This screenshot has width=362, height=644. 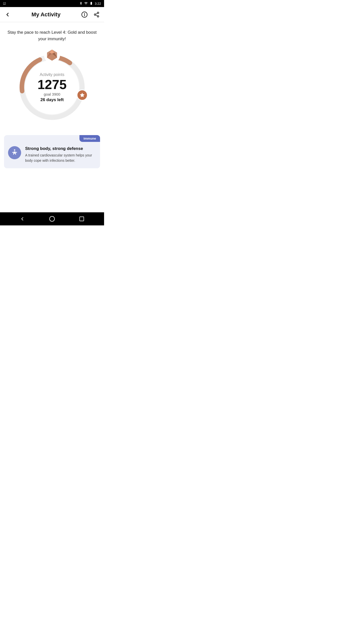 What do you see at coordinates (52, 4) in the screenshot?
I see `status-bar: ☑ 3:22` at bounding box center [52, 4].